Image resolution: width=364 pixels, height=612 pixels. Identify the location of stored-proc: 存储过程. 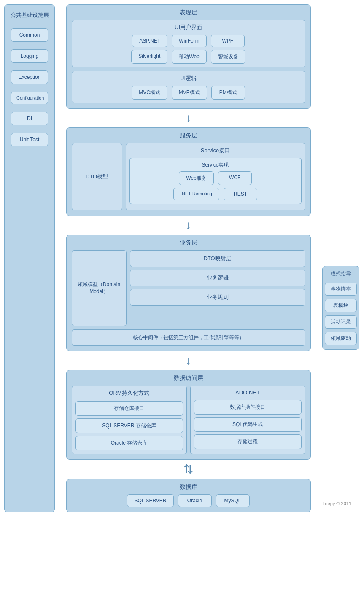
(248, 442).